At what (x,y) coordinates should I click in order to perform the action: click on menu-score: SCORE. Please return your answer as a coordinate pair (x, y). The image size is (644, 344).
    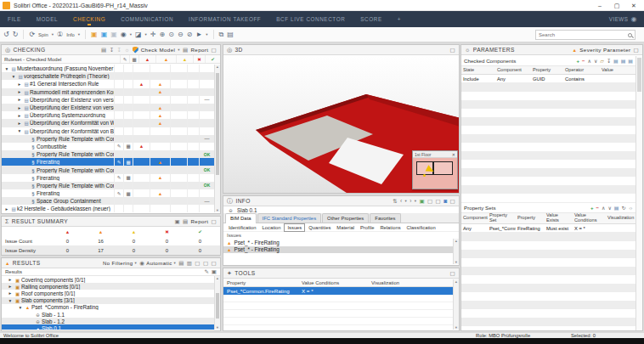
    Looking at the image, I should click on (370, 19).